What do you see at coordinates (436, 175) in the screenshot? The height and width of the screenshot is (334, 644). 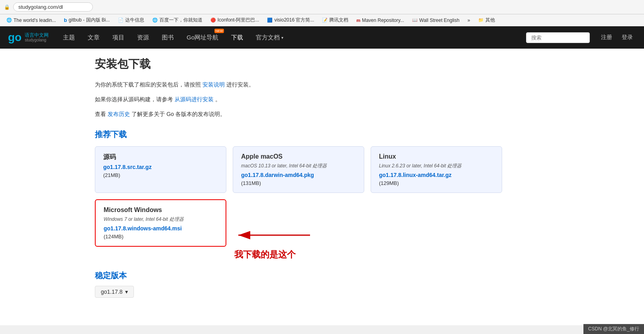 I see `linux-download-link: go1.17.8.linux-amd64.tar.gz` at bounding box center [436, 175].